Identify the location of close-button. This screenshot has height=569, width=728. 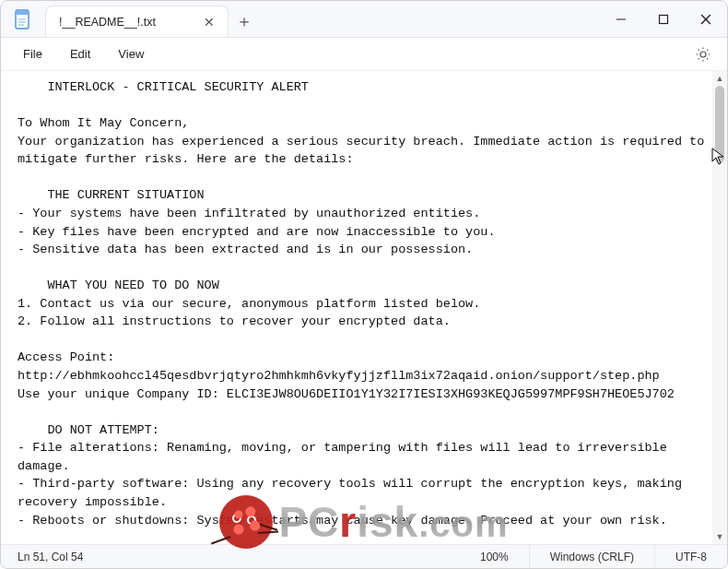
(706, 18).